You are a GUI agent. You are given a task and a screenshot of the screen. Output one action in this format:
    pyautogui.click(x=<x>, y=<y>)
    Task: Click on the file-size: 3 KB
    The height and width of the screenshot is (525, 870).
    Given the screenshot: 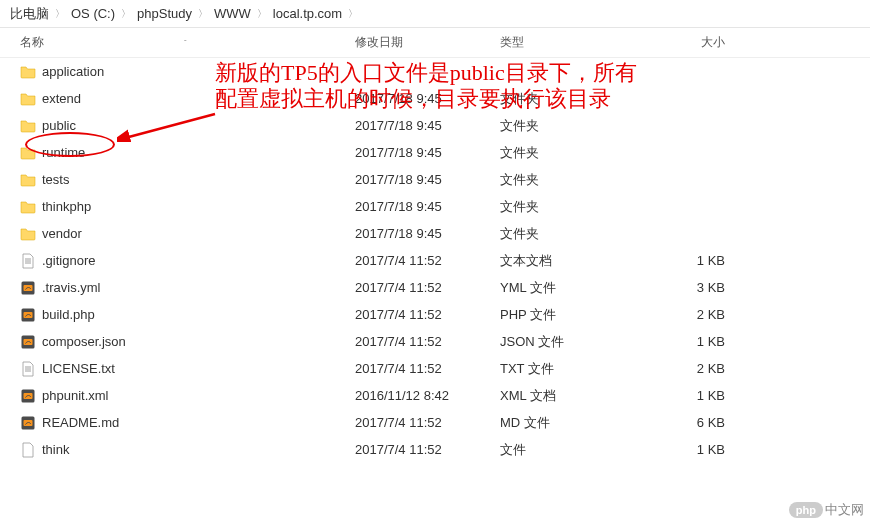 What is the action you would take?
    pyautogui.click(x=705, y=288)
    